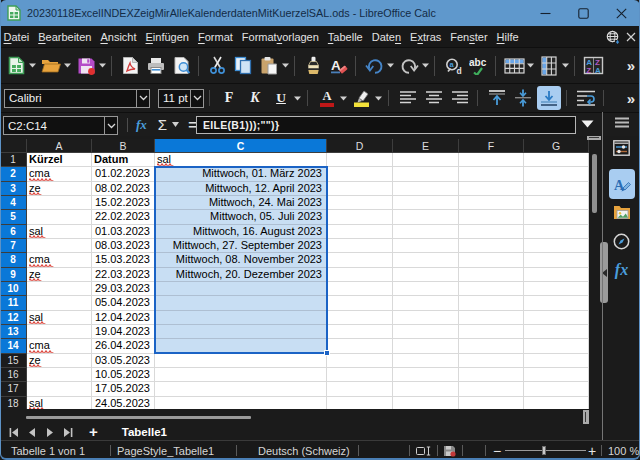 This screenshot has height=460, width=640. I want to click on sheet-tab-tabelle1: Tabelle1, so click(144, 432).